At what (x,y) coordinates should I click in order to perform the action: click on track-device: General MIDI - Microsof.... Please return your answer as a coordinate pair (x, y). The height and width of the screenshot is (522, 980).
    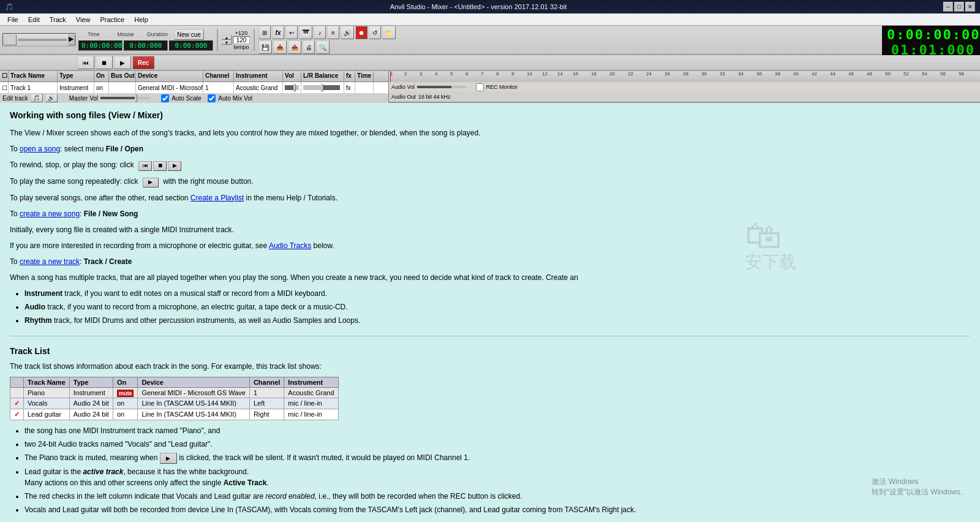
    Looking at the image, I should click on (170, 88).